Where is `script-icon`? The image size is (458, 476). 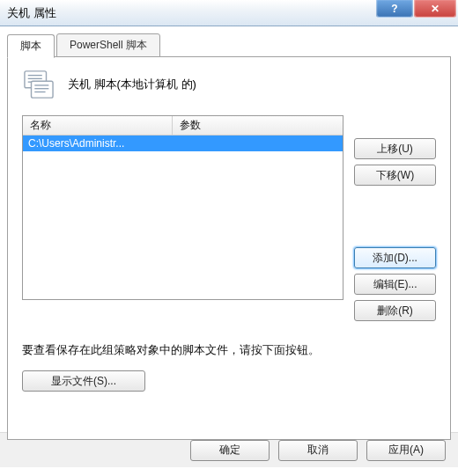
script-icon is located at coordinates (39, 84).